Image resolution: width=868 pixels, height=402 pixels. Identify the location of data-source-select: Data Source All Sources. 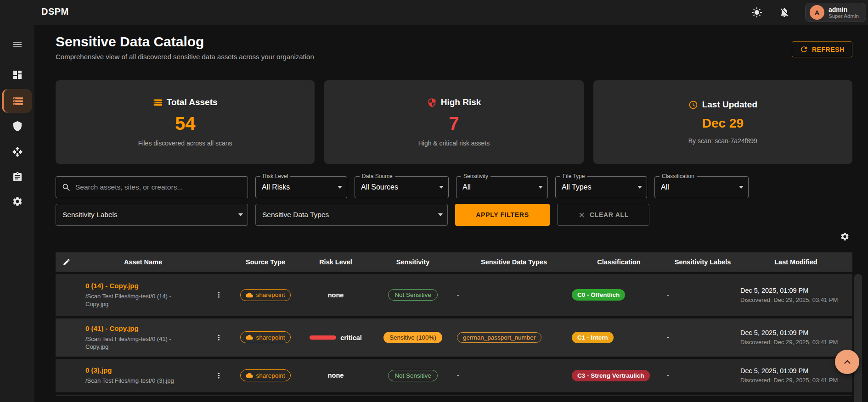
(401, 187).